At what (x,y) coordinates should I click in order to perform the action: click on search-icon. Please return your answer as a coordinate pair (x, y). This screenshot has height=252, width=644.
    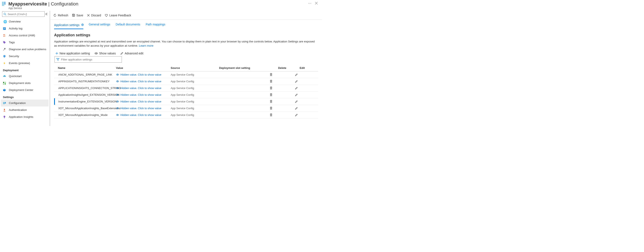
    Looking at the image, I should click on (5, 14).